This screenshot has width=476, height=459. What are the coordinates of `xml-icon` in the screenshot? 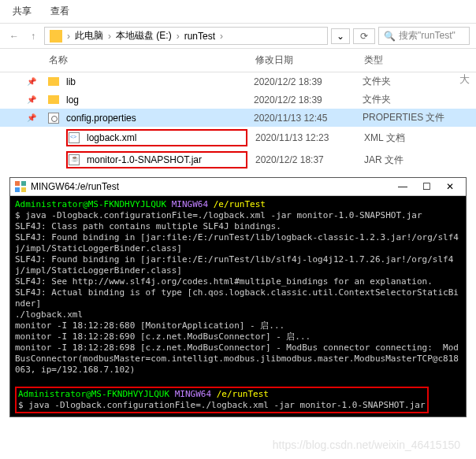 It's located at (74, 138).